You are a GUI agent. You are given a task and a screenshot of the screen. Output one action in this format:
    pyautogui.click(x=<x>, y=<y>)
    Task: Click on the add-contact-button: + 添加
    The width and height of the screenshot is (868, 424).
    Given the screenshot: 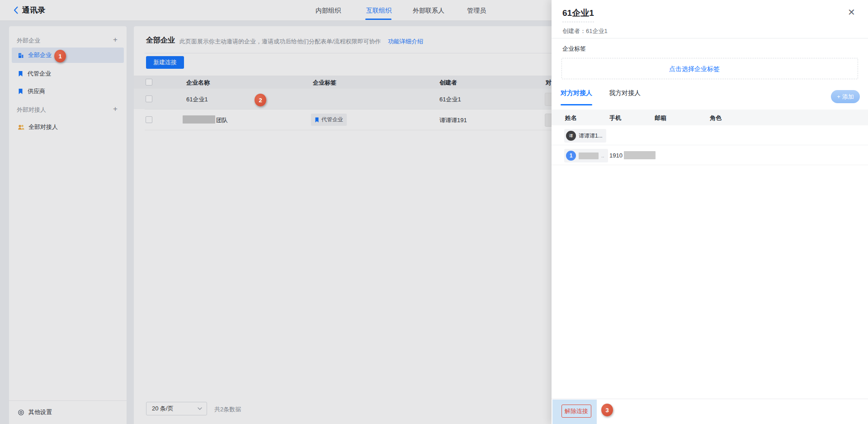 What is the action you would take?
    pyautogui.click(x=845, y=97)
    